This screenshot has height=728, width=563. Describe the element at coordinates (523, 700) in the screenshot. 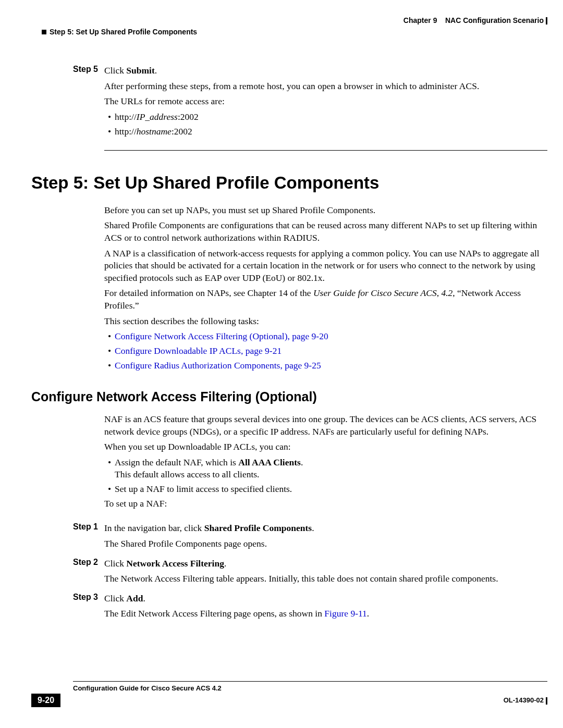

I see `doc-number: OL-14390-02` at that location.